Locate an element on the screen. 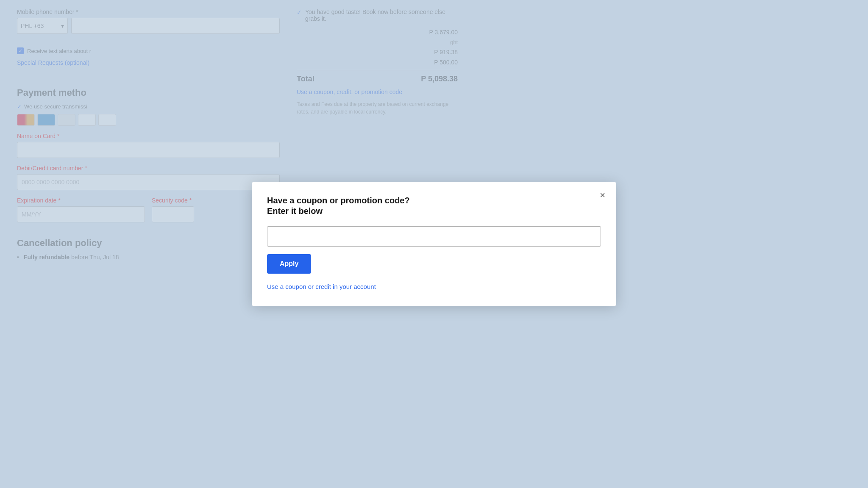 This screenshot has width=868, height=488. modal-title-line2: Enter it below is located at coordinates (434, 211).